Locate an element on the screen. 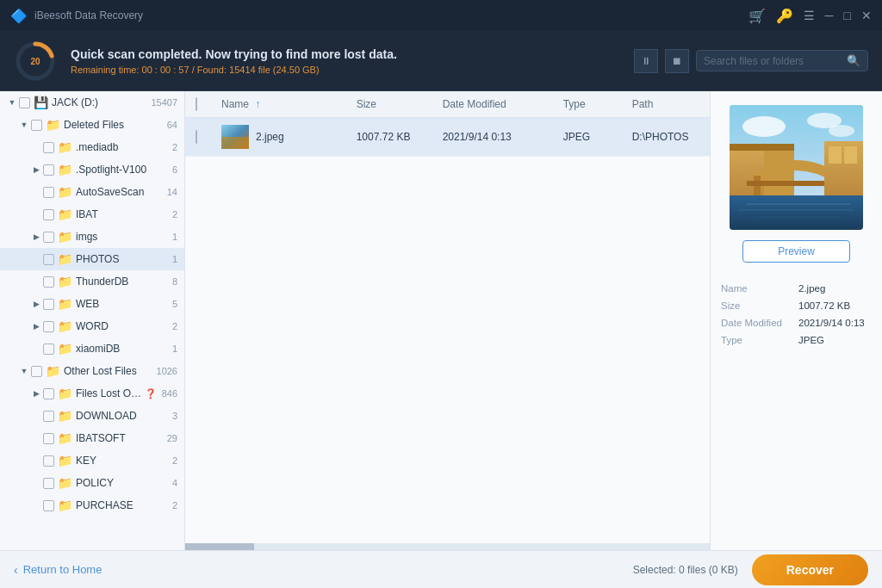 The height and width of the screenshot is (588, 882). checkbox-ibat is located at coordinates (48, 215).